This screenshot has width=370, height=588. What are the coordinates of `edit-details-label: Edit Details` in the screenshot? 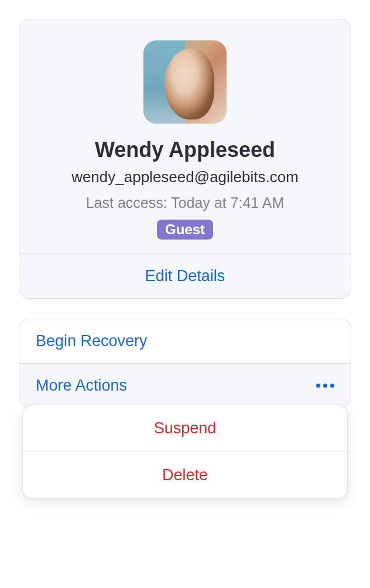 It's located at (185, 276).